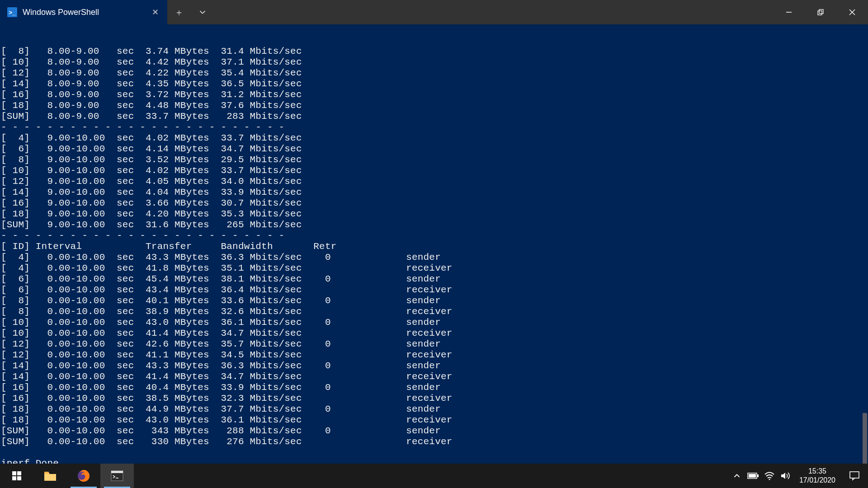  Describe the element at coordinates (84, 12) in the screenshot. I see `terminal-tab: >_ Windows PowerShell ✕` at that location.